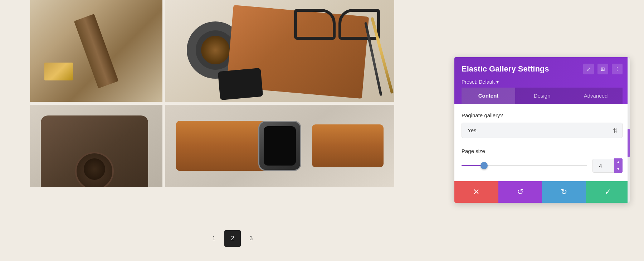  What do you see at coordinates (520, 192) in the screenshot?
I see `reset-icon: ↺` at bounding box center [520, 192].